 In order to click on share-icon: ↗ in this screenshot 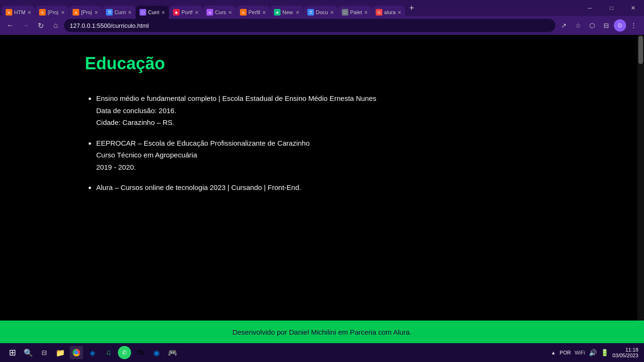, I will do `click(564, 25)`.